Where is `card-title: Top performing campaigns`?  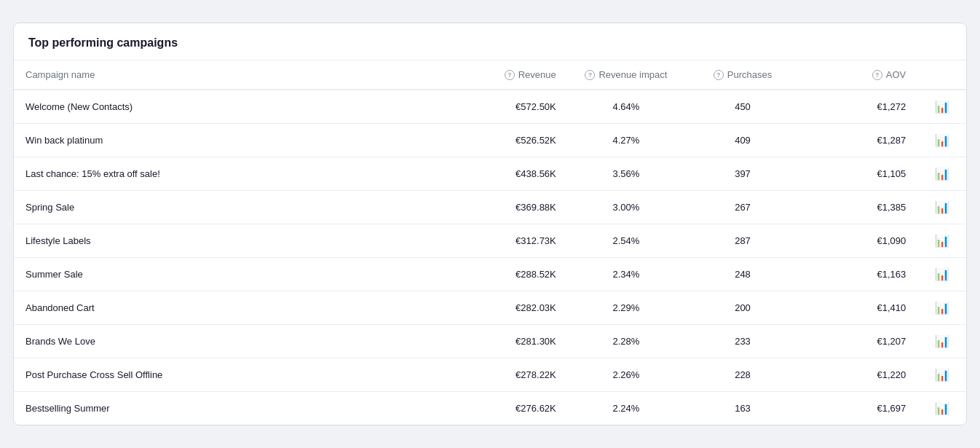
card-title: Top performing campaigns is located at coordinates (490, 42).